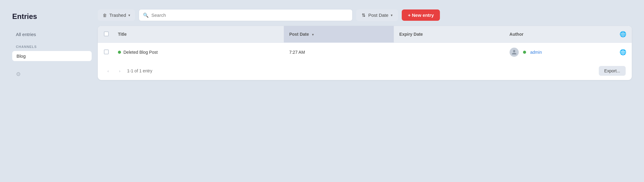  I want to click on post-date-sort-arrow: ▼, so click(313, 35).